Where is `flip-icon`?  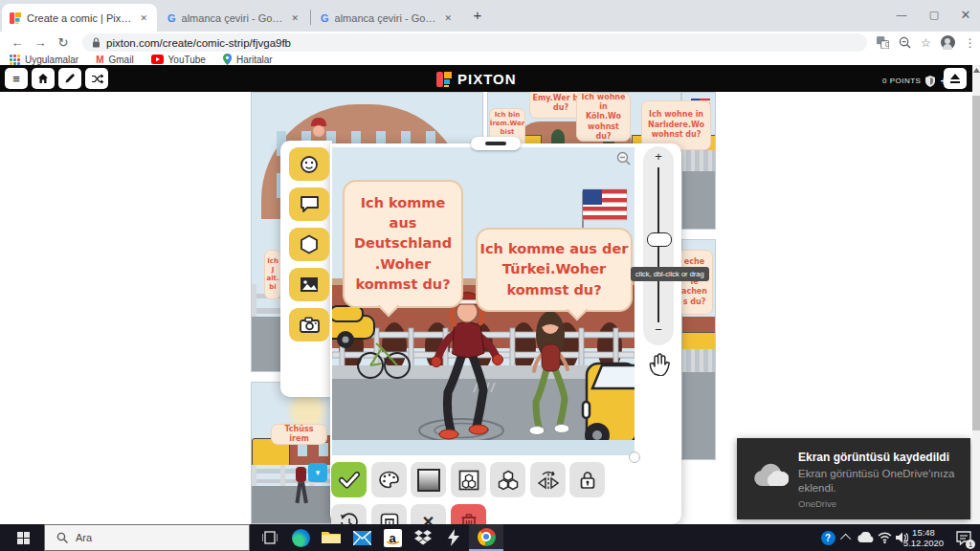
flip-icon is located at coordinates (548, 480).